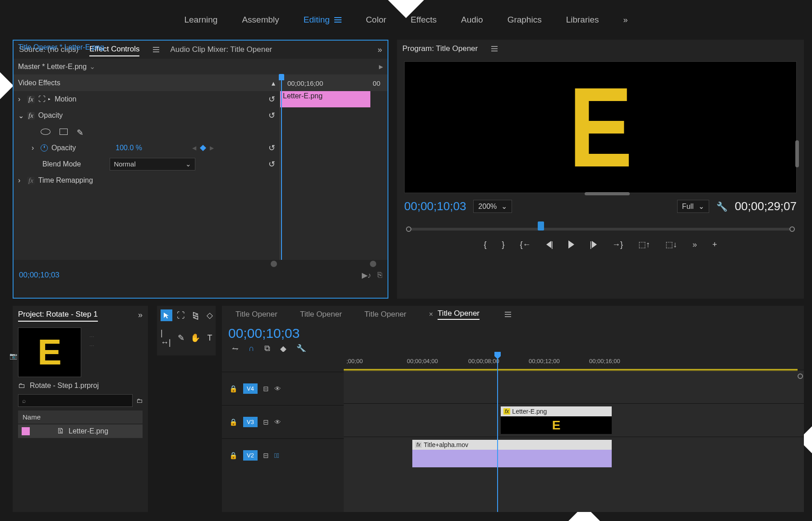 The width and height of the screenshot is (812, 521). What do you see at coordinates (512, 454) in the screenshot?
I see `clip-title-alpha: fxTitle+alpha.mov` at bounding box center [512, 454].